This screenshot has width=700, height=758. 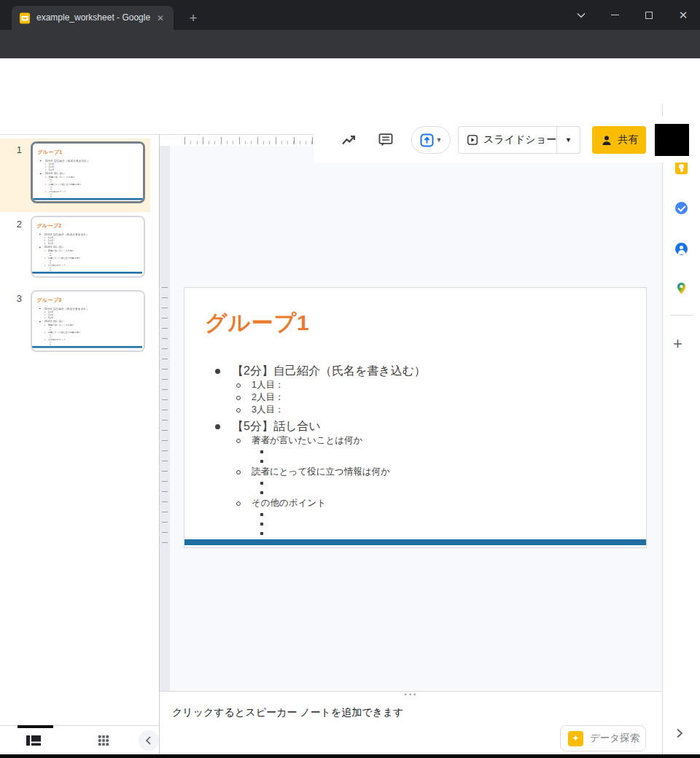 What do you see at coordinates (88, 246) in the screenshot?
I see `slide-thumbnail-2: グループ2【2分】自己紹介（氏名を書き込む）1人目：2人目：3人目：【5分】話し…` at bounding box center [88, 246].